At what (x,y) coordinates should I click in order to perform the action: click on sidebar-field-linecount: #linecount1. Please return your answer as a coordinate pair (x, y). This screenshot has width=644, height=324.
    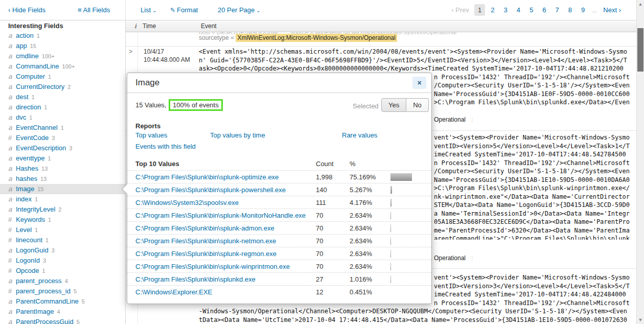
    Looking at the image, I should click on (62, 240).